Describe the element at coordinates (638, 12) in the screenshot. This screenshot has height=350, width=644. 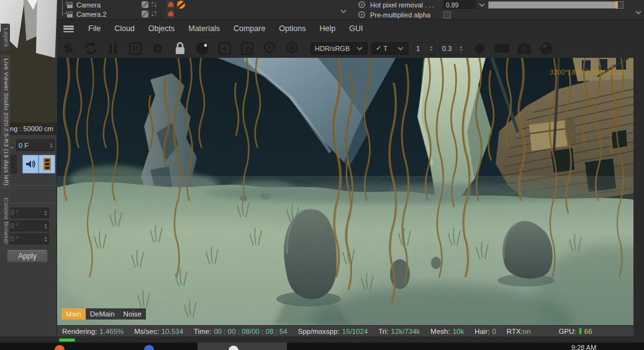
I see `panel-scroll-chevron-icon` at that location.